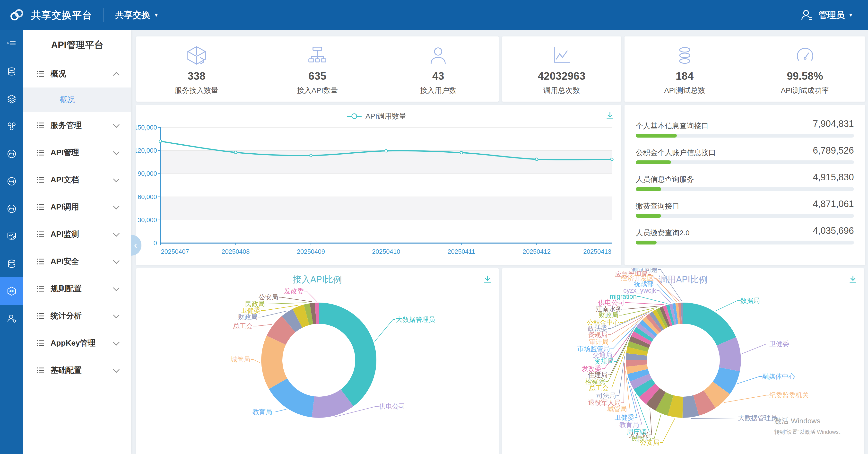 This screenshot has width=868, height=454. Describe the element at coordinates (11, 99) in the screenshot. I see `rail-item-layers` at that location.